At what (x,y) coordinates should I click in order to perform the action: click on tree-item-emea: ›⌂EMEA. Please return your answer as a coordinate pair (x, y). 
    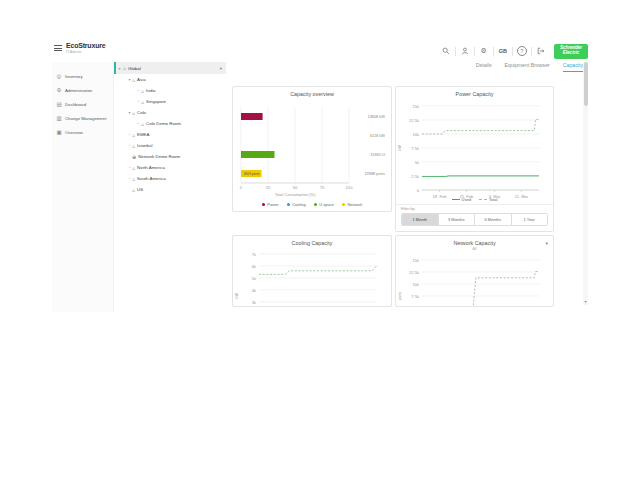
    Looking at the image, I should click on (170, 134).